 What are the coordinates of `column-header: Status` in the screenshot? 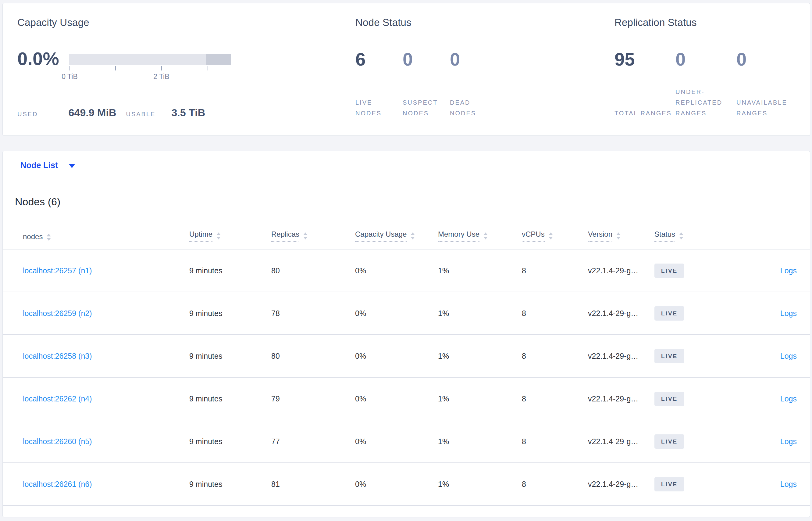 It's located at (687, 236).